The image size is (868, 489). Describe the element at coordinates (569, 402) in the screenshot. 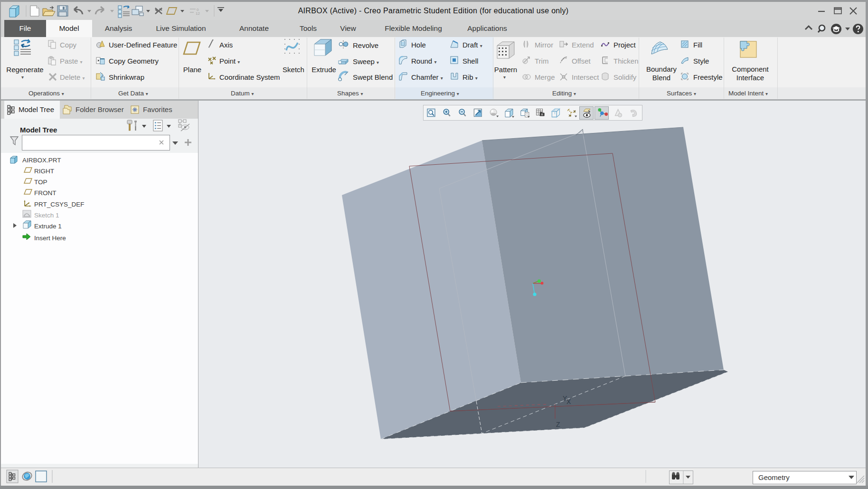

I see `svg-text: X` at that location.